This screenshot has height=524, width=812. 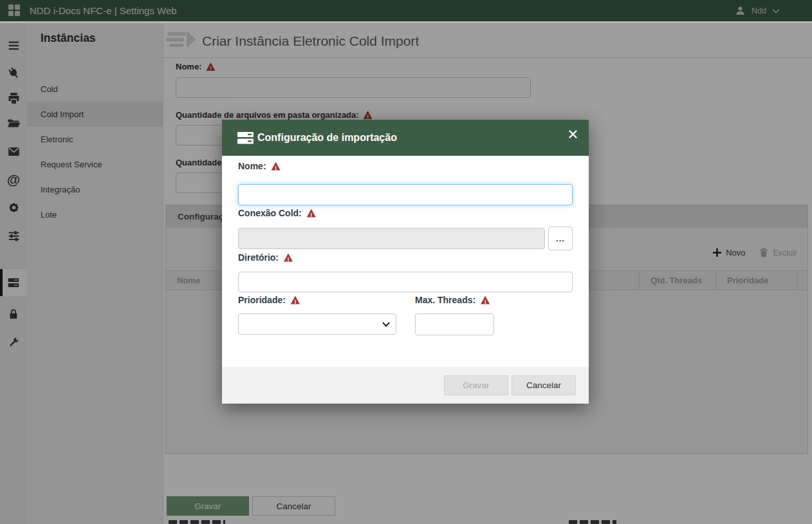 What do you see at coordinates (544, 385) in the screenshot?
I see `modal-cancelar-button: Cancelar` at bounding box center [544, 385].